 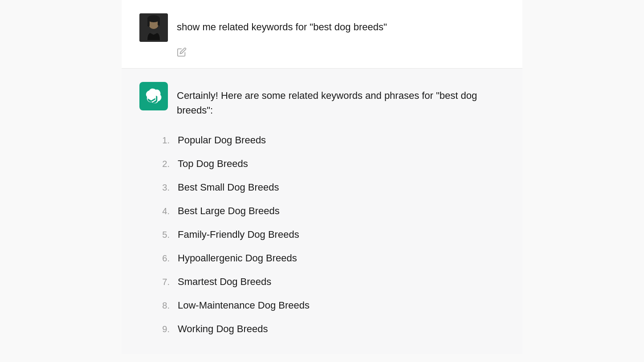 What do you see at coordinates (163, 258) in the screenshot?
I see `list-number: 6.` at bounding box center [163, 258].